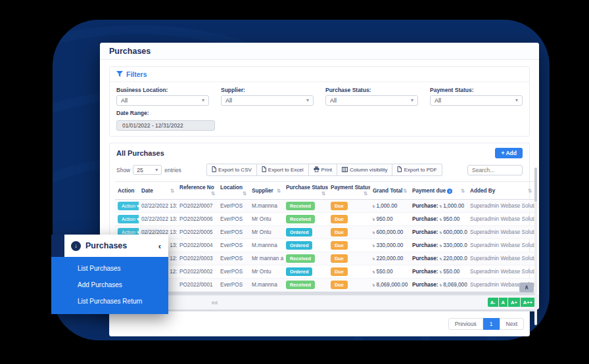 The width and height of the screenshot is (589, 364). I want to click on column-visibility-button: Column visibility, so click(364, 170).